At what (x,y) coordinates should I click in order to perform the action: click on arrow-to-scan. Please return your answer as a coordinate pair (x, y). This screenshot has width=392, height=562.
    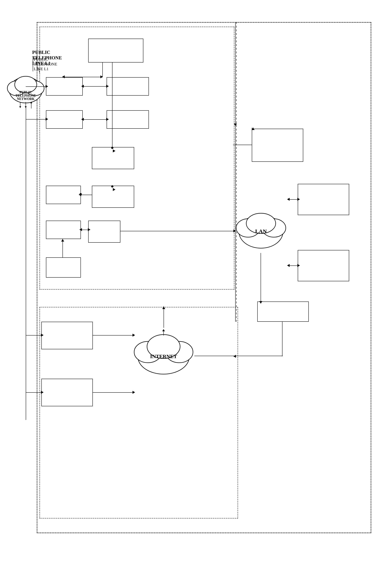
    Looking at the image, I should click on (114, 151).